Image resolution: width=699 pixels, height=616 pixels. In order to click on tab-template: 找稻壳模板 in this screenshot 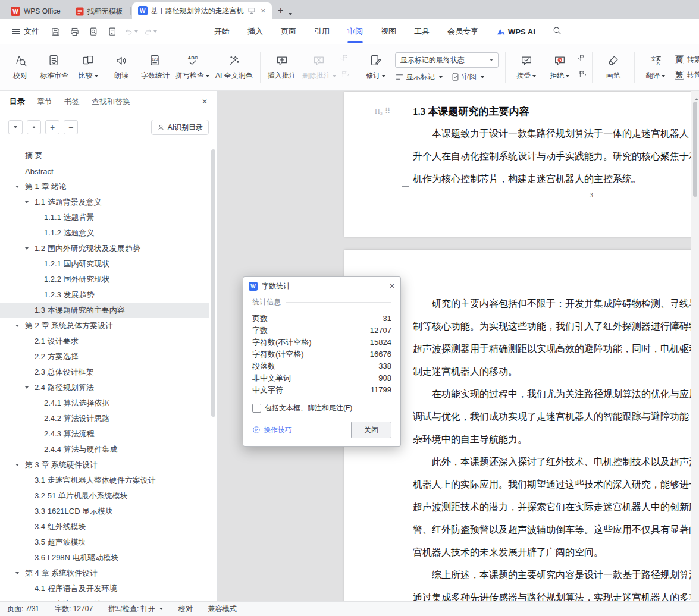, I will do `click(99, 11)`.